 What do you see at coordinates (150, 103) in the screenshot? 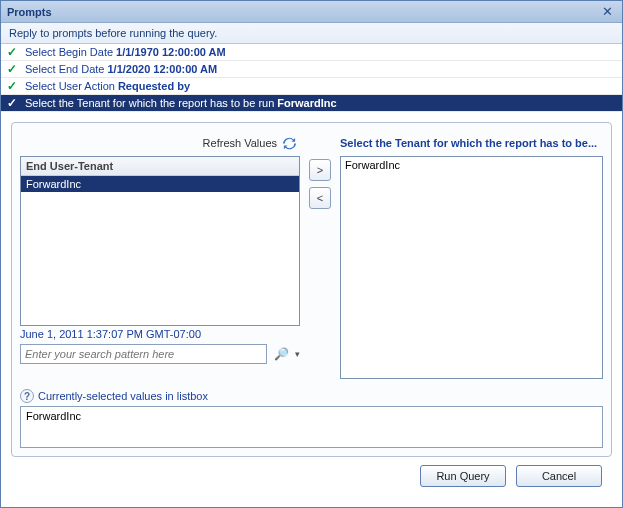
I see `prompt-label: Select the Tenant for which the report h…` at bounding box center [150, 103].